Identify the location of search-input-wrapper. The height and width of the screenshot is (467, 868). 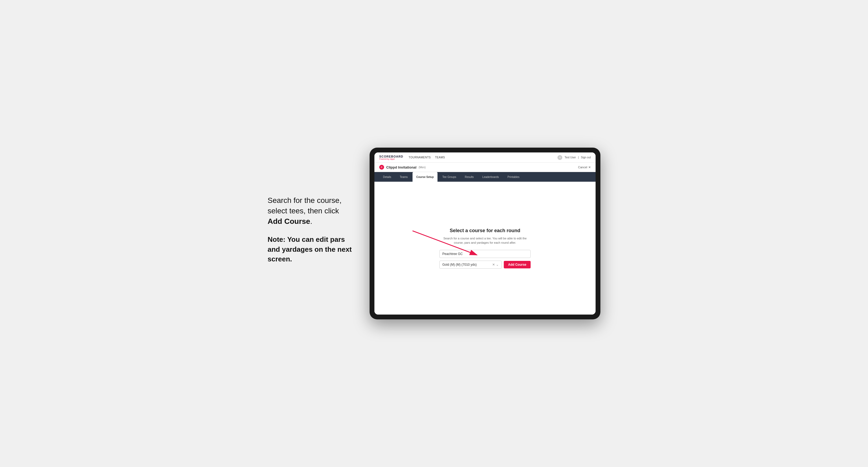
(485, 254).